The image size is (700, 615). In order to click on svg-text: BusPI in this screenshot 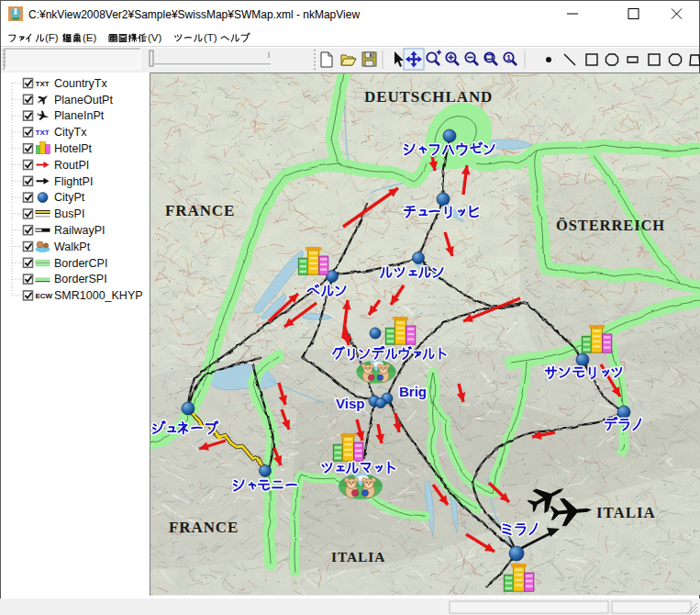, I will do `click(70, 214)`.